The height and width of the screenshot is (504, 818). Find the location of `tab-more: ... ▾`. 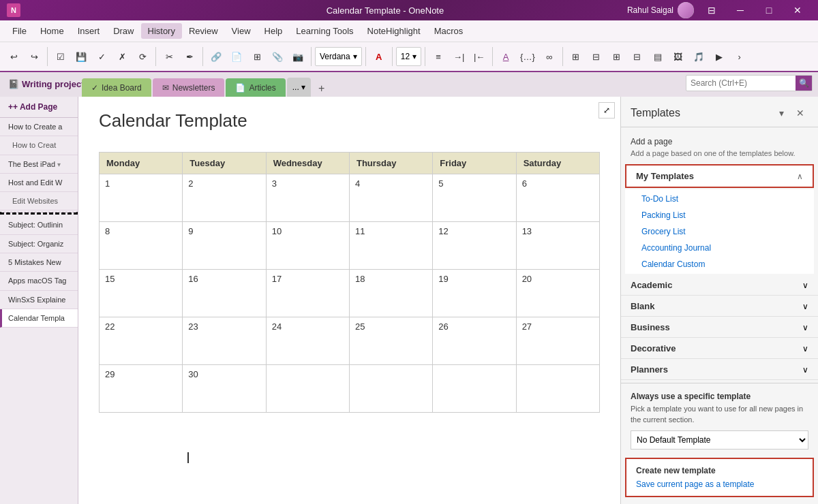

tab-more: ... ▾ is located at coordinates (299, 87).